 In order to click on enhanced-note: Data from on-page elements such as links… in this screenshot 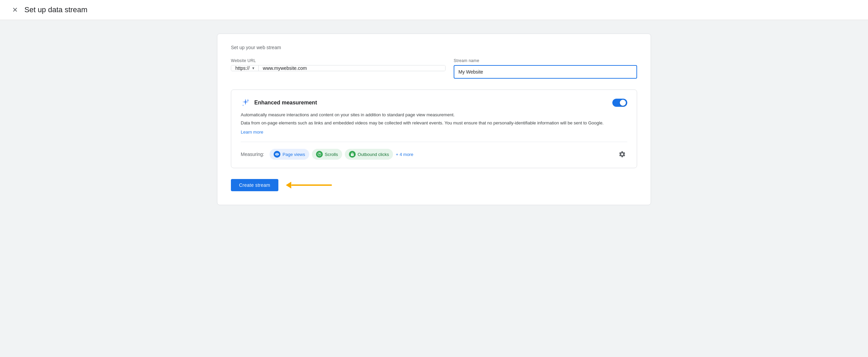, I will do `click(434, 123)`.